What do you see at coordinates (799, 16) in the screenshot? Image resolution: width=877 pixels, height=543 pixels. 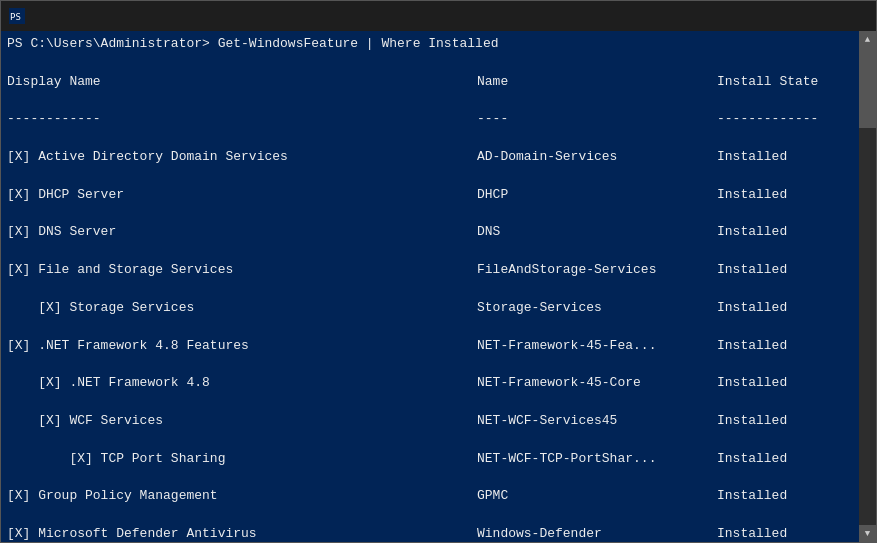 I see `window-controls` at bounding box center [799, 16].